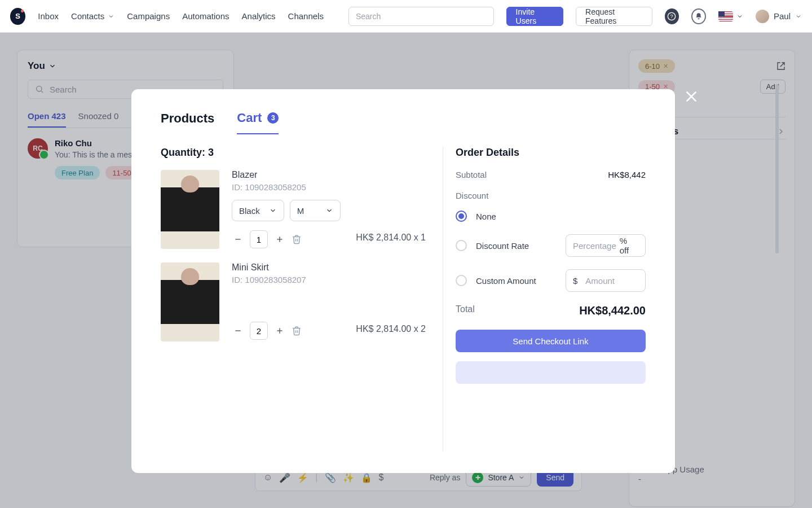 This screenshot has width=812, height=508. I want to click on cart-quantity-title: Quantity: 3, so click(293, 152).